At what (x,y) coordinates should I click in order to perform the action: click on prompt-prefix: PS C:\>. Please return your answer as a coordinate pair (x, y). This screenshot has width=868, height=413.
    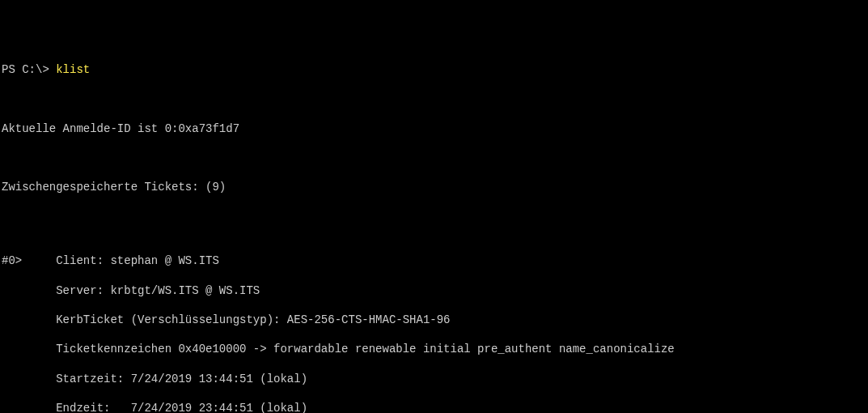
    Looking at the image, I should click on (29, 70).